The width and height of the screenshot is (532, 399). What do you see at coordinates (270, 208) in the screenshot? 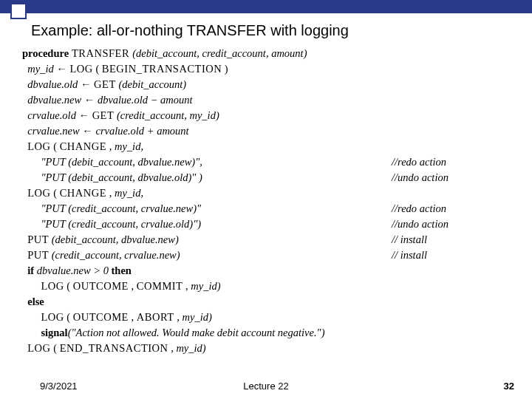
I see `code-line: "PUT (credit_account, crvalue.new)" //re…` at bounding box center [270, 208].